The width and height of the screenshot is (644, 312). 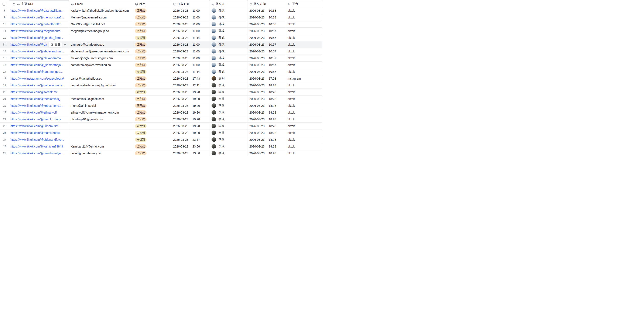 I want to click on url-link: https://www.tiktok.com/@_samanthajo..., so click(x=37, y=65).